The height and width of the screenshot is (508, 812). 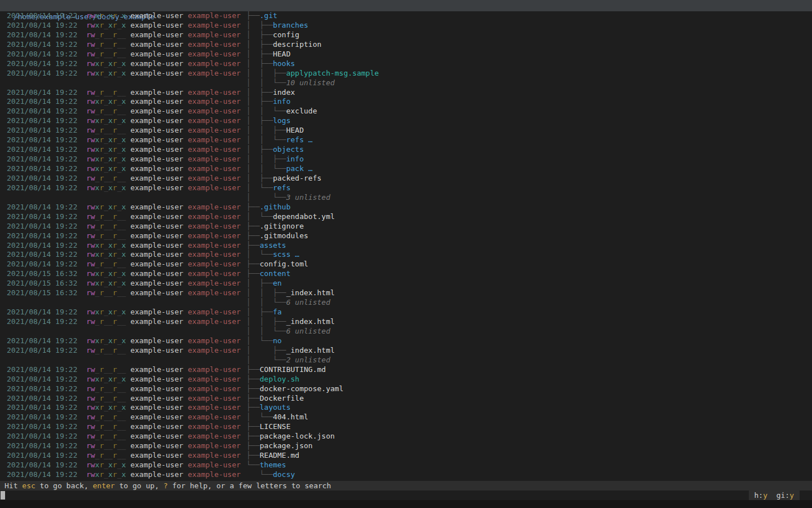 What do you see at coordinates (284, 264) in the screenshot?
I see `tree-entry-name: config.toml` at bounding box center [284, 264].